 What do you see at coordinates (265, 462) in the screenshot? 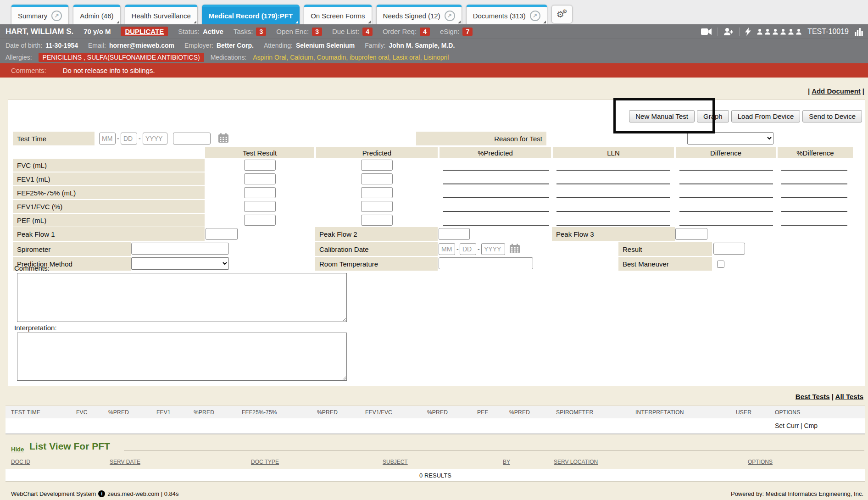
I see `list-col-doc-type: DOC TYPE` at bounding box center [265, 462].